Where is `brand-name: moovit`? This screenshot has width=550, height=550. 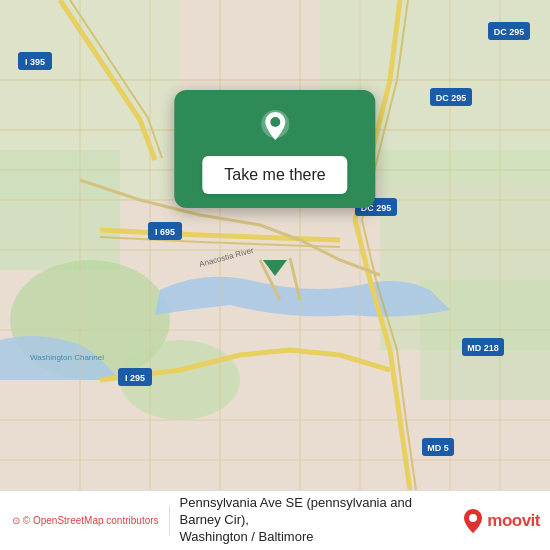
brand-name: moovit is located at coordinates (514, 521).